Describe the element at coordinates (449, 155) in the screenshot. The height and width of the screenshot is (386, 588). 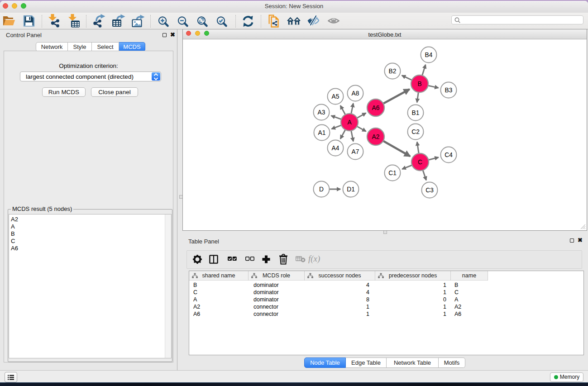
I see `svg-text: C4` at that location.